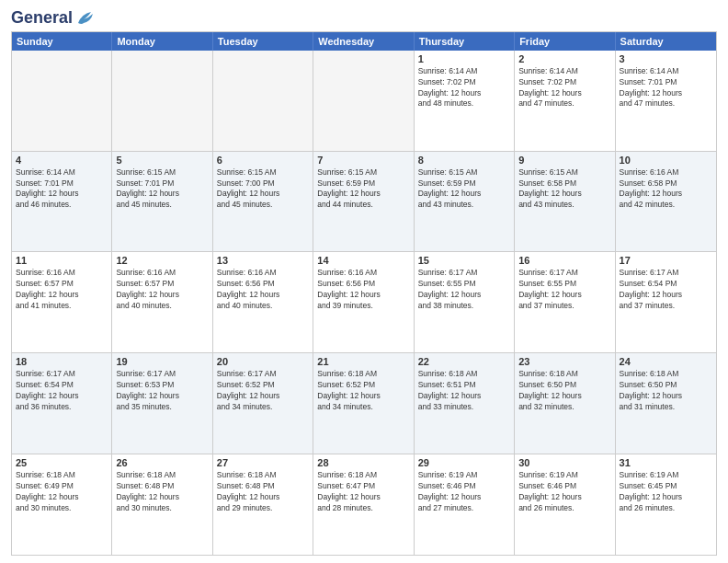 The height and width of the screenshot is (563, 728). What do you see at coordinates (564, 59) in the screenshot?
I see `day-number: 2` at bounding box center [564, 59].